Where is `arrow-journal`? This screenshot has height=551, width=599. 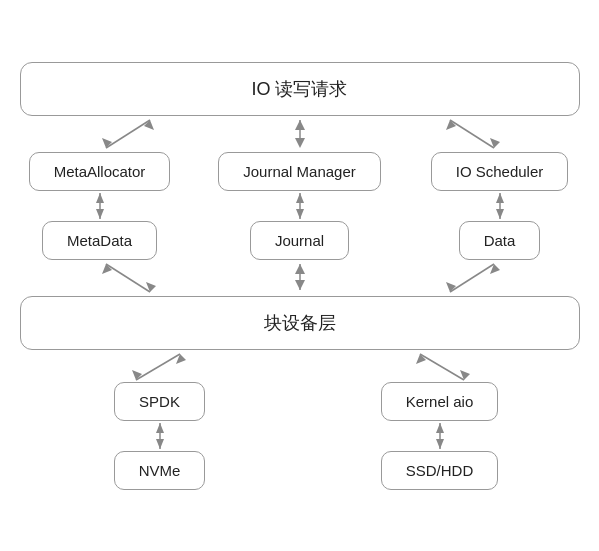
arrow-journal is located at coordinates (300, 206).